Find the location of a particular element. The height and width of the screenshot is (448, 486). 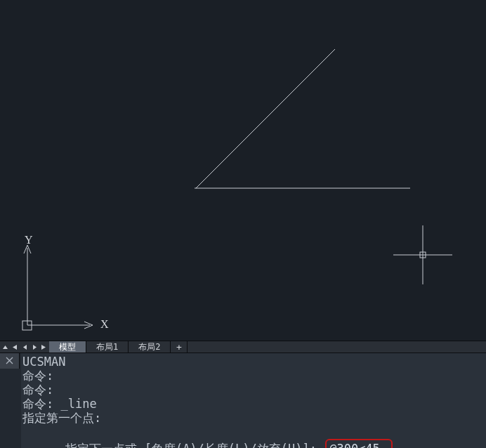

tab-label: 模型 is located at coordinates (67, 347).